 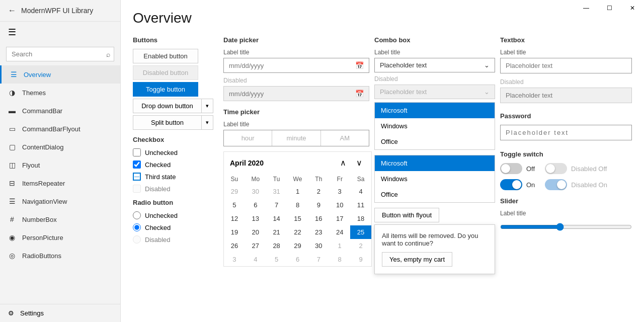 I want to click on radio-unchecked, so click(x=137, y=215).